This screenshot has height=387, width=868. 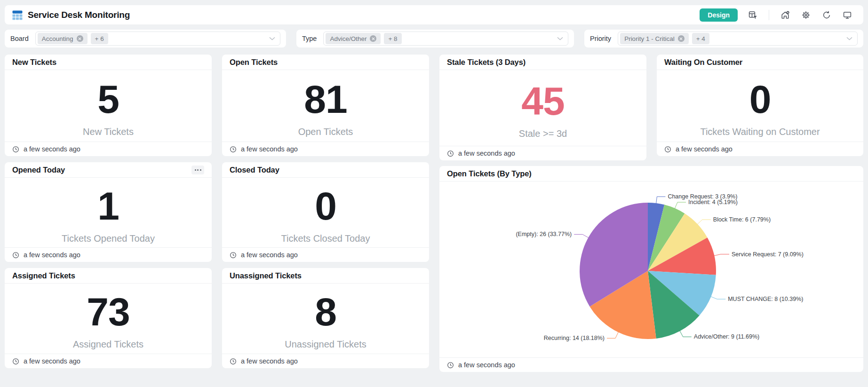 What do you see at coordinates (543, 101) in the screenshot?
I see `stale-tickets-value: 45` at bounding box center [543, 101].